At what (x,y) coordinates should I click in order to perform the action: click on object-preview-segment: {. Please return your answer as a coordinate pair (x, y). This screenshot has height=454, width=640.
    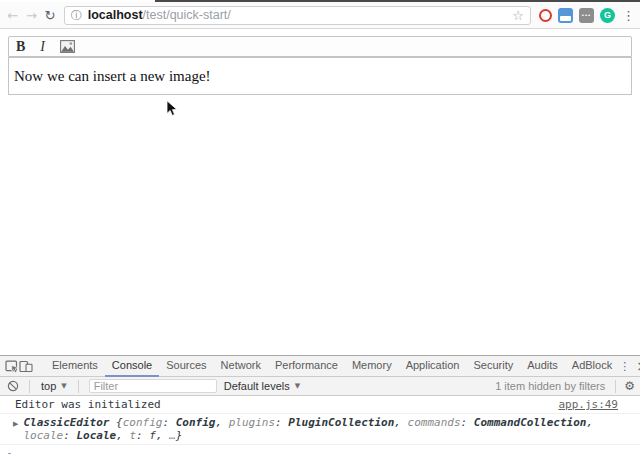
    Looking at the image, I should click on (120, 422).